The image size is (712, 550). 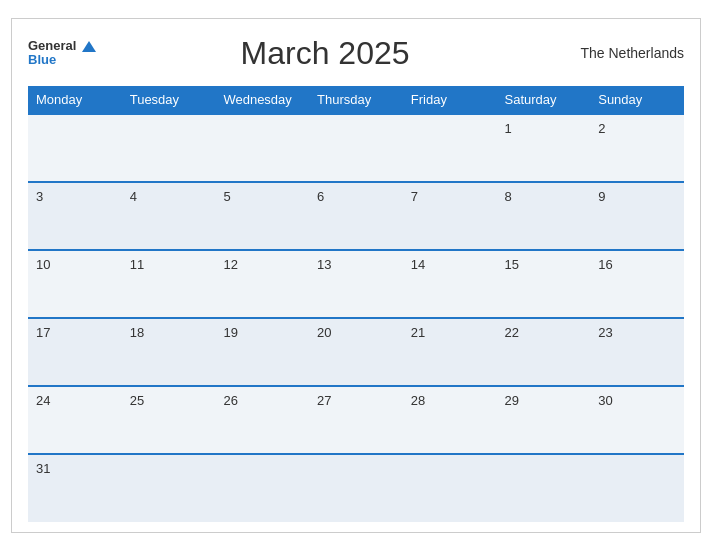 I want to click on calendar-day-cell: 9, so click(x=637, y=216).